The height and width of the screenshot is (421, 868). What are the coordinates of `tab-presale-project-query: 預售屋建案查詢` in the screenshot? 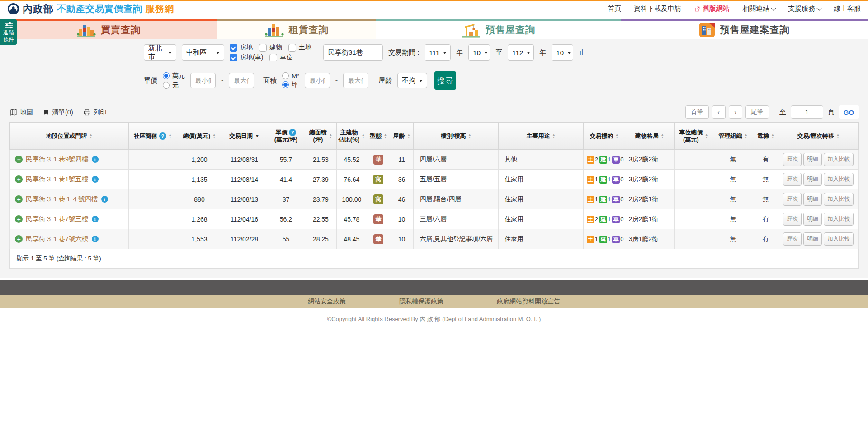 It's located at (744, 29).